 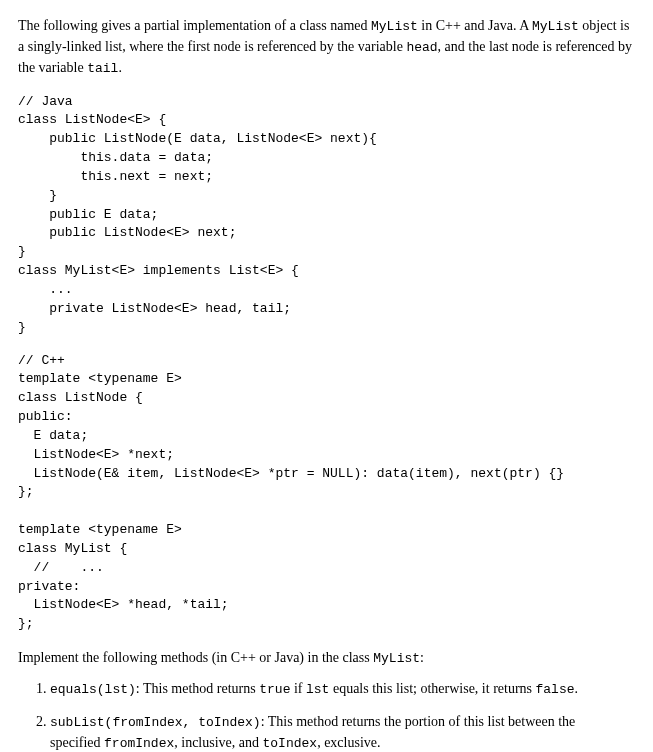 What do you see at coordinates (432, 688) in the screenshot?
I see `method-desc: equals this list; otherwise, it returns` at bounding box center [432, 688].